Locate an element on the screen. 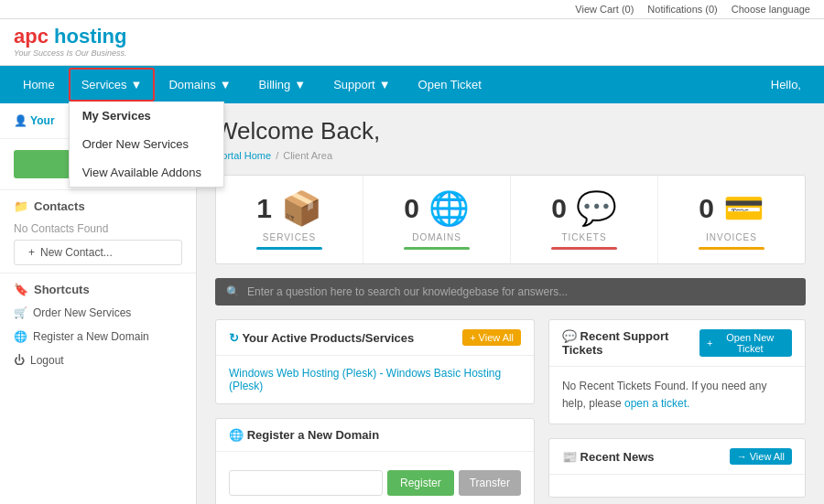 The width and height of the screenshot is (824, 504). globe-card-icon: 🌐 is located at coordinates (236, 435).